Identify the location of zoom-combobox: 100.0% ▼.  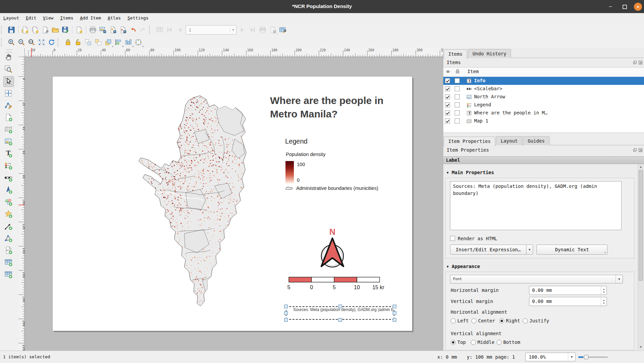
(551, 357).